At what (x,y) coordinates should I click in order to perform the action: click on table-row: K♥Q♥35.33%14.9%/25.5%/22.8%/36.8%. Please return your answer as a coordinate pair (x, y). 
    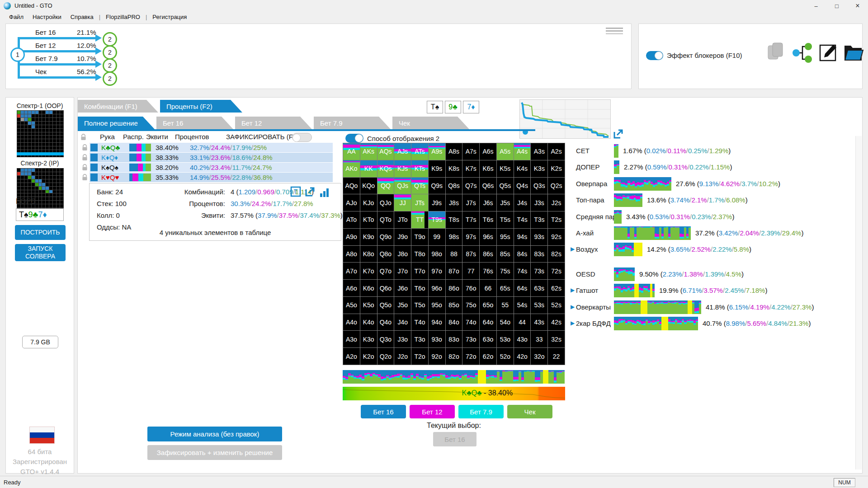
    Looking at the image, I should click on (206, 177).